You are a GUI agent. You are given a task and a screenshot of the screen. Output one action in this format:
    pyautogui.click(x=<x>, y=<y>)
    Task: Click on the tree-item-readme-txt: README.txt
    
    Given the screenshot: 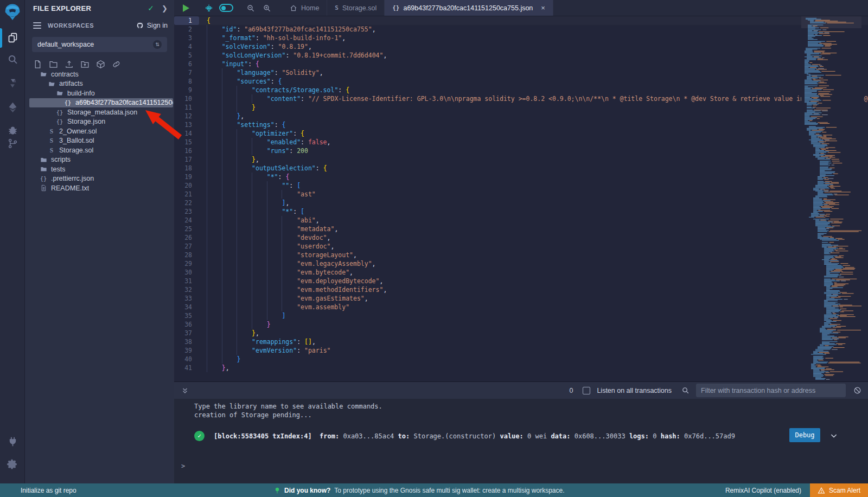 What is the action you would take?
    pyautogui.click(x=100, y=188)
    